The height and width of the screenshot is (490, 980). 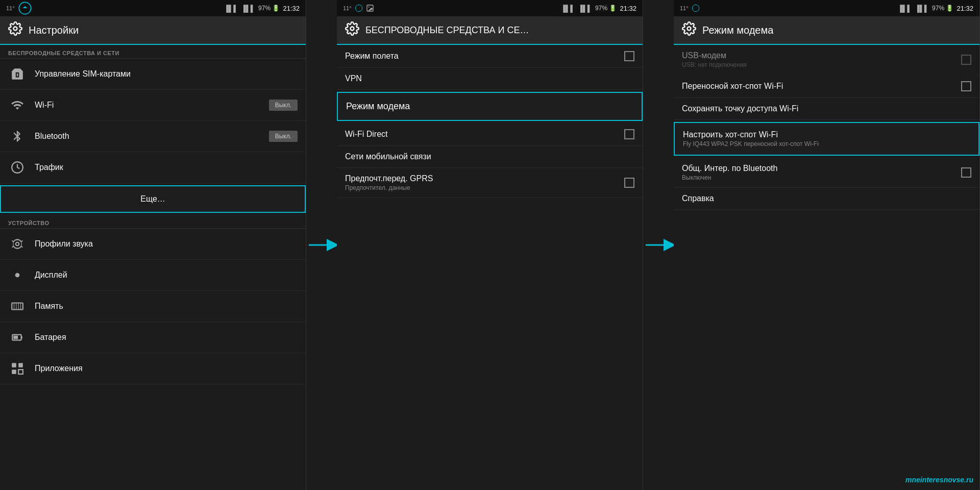 I want to click on usb-content: USB-модем USB: нет подключения, so click(x=822, y=60).